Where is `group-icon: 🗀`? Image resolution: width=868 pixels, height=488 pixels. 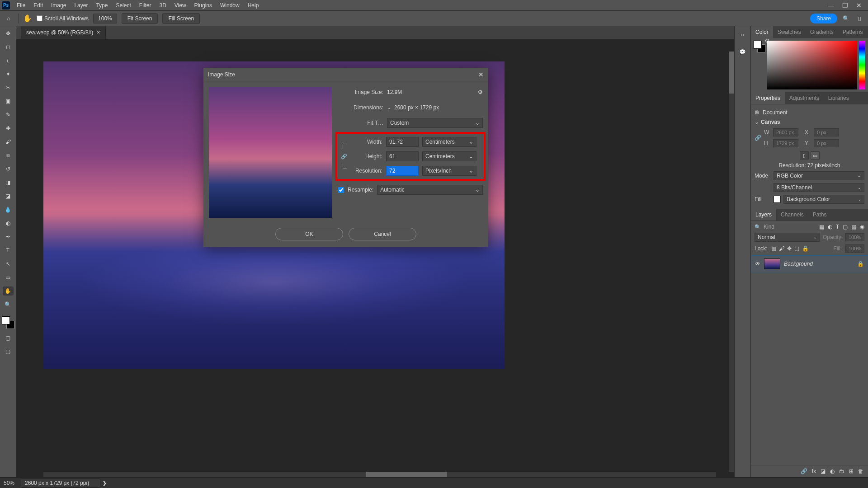
group-icon: 🗀 is located at coordinates (842, 471).